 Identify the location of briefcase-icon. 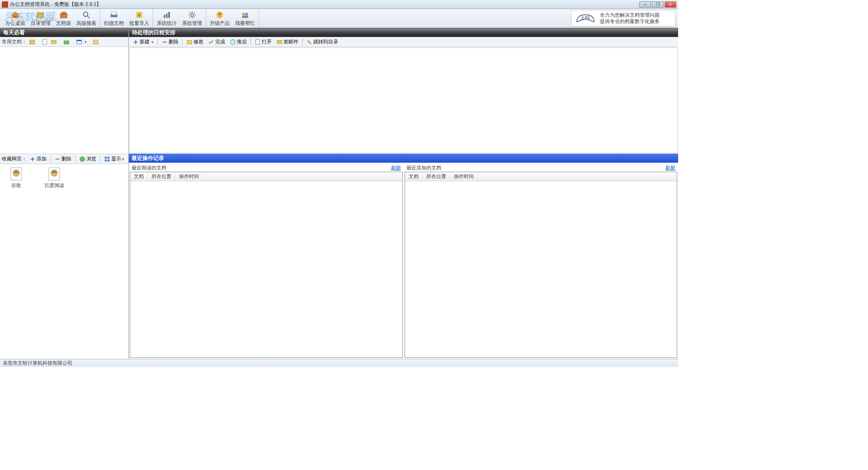
(64, 15).